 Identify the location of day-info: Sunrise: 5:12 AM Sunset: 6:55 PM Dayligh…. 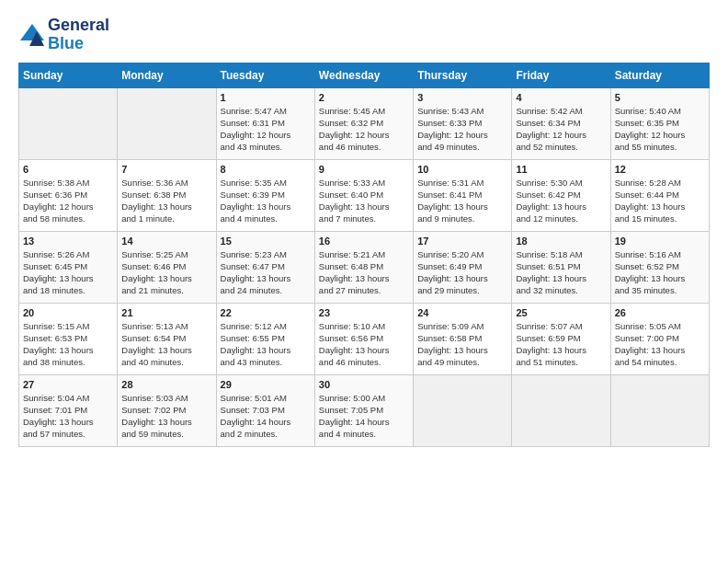
(266, 344).